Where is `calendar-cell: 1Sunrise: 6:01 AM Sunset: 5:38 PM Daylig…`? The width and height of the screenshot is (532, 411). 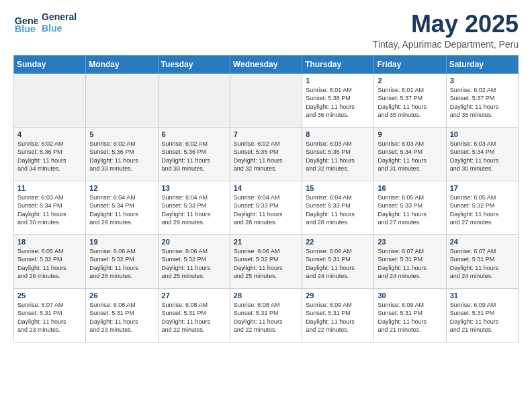
calendar-cell: 1Sunrise: 6:01 AM Sunset: 5:38 PM Daylig… is located at coordinates (339, 100).